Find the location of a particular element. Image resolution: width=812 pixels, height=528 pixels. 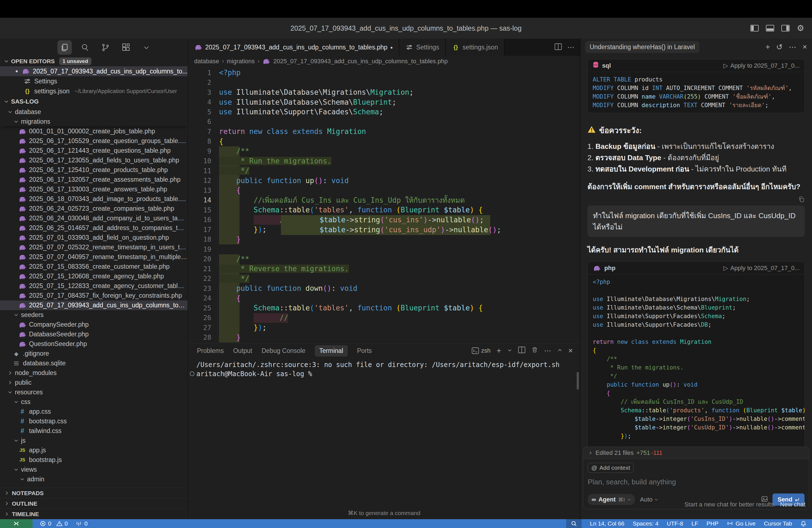

terminal-scrollbar is located at coordinates (578, 381).